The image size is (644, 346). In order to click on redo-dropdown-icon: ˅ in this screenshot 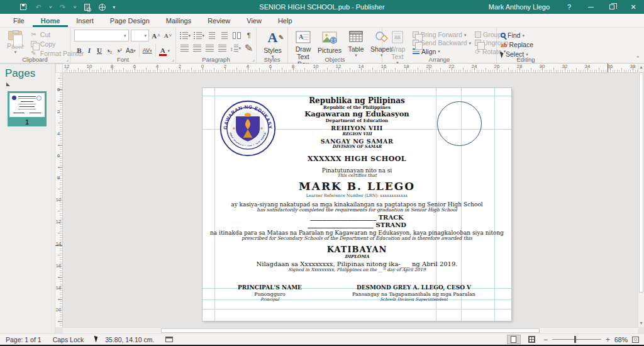, I will do `click(75, 8)`.